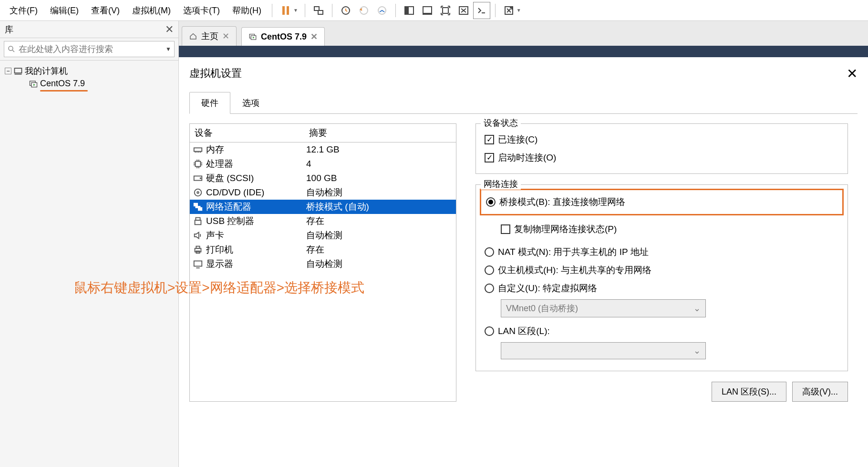 This screenshot has width=868, height=467. Describe the element at coordinates (251, 103) in the screenshot. I see `dialog-tab-options: 选项` at that location.